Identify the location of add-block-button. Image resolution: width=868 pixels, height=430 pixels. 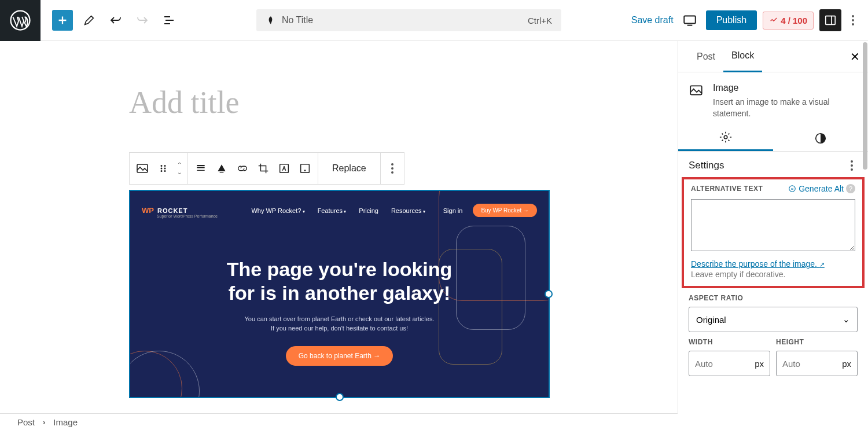
(62, 20).